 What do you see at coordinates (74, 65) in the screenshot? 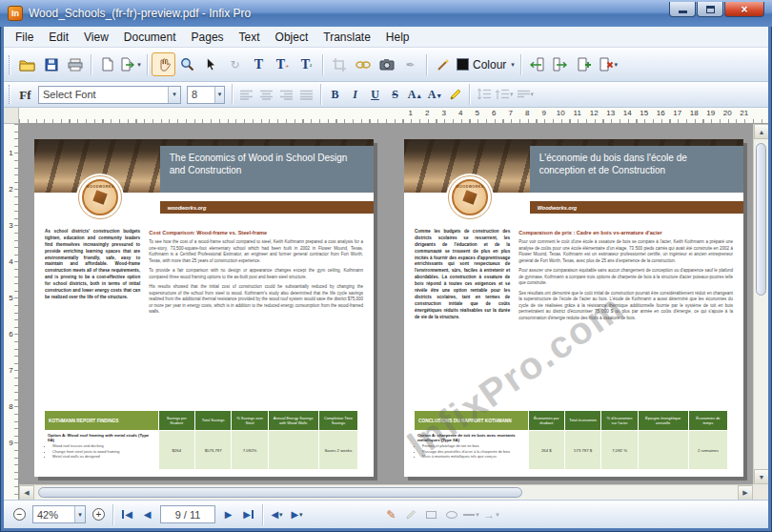
I see `print-button` at bounding box center [74, 65].